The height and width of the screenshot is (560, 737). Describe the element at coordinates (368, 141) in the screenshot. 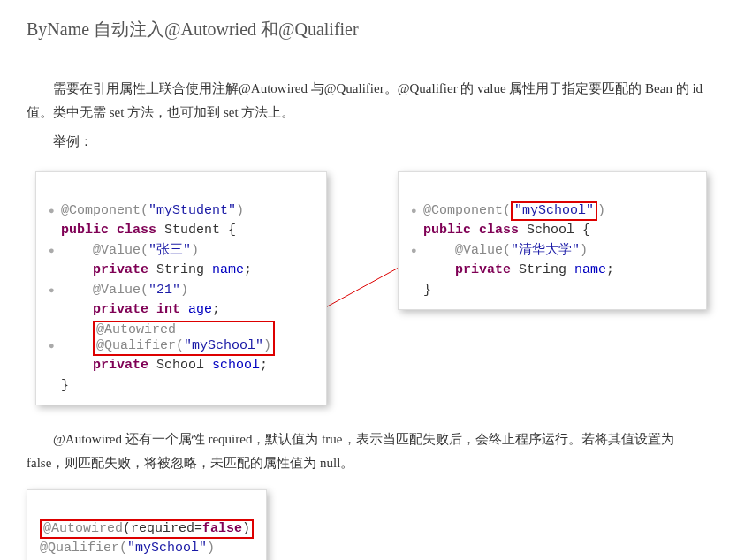

I see `paragraph-example-label: 举例：` at that location.